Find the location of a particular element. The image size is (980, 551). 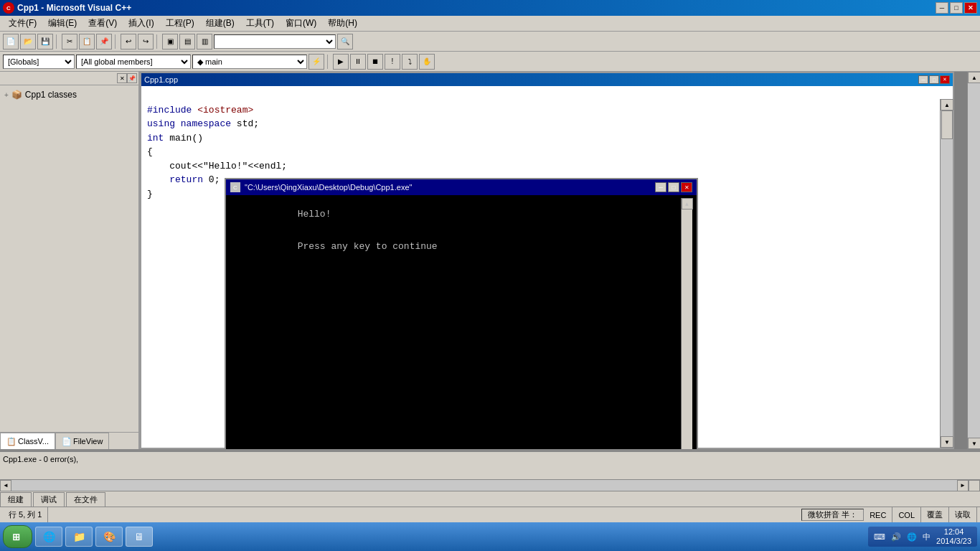

menu-build: 组建(B) is located at coordinates (220, 23).